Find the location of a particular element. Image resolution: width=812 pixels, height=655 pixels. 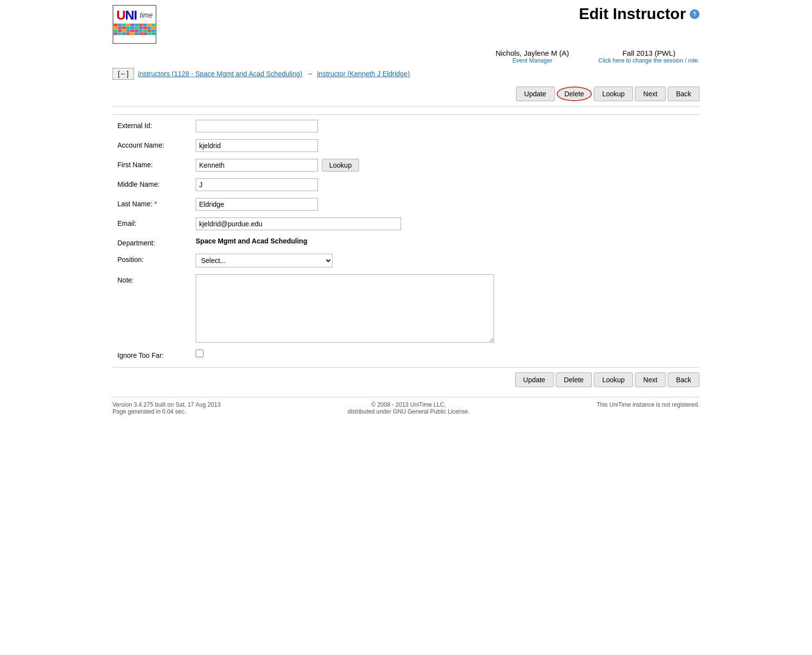

external-id-row: External Id: is located at coordinates (406, 126).